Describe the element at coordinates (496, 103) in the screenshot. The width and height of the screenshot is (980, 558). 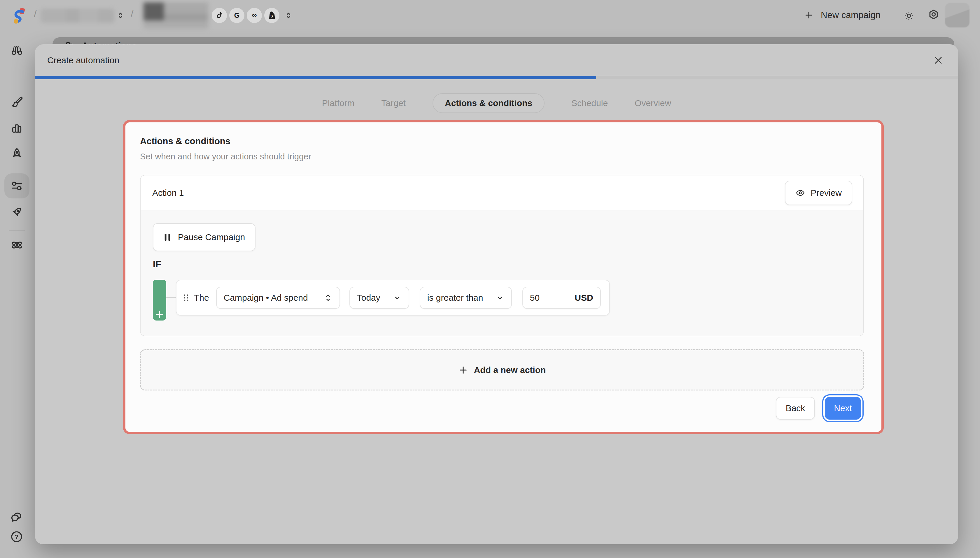
I see `step-tabs: Platform Target Actions & conditions Sch…` at that location.